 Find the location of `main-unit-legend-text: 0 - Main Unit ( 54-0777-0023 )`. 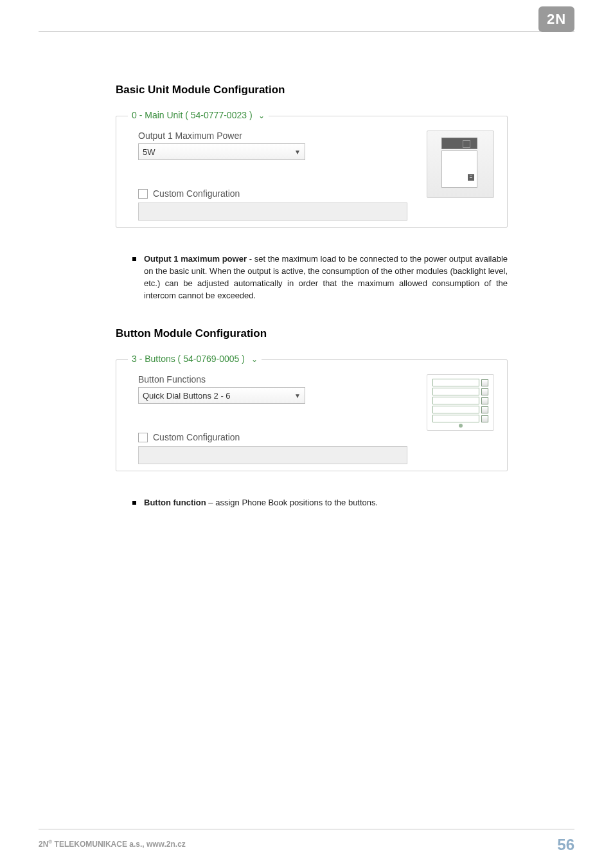

main-unit-legend-text: 0 - Main Unit ( 54-0777-0023 ) is located at coordinates (192, 115).